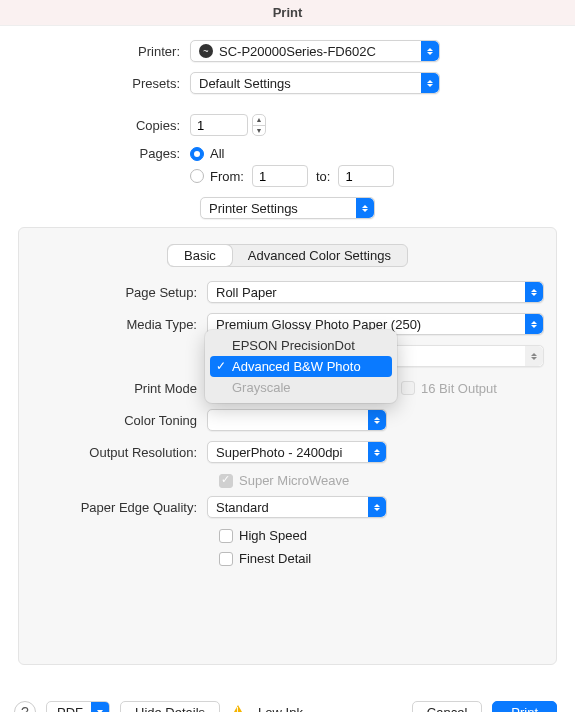 The image size is (575, 712). What do you see at coordinates (366, 176) in the screenshot?
I see `pages-to-input` at bounding box center [366, 176].